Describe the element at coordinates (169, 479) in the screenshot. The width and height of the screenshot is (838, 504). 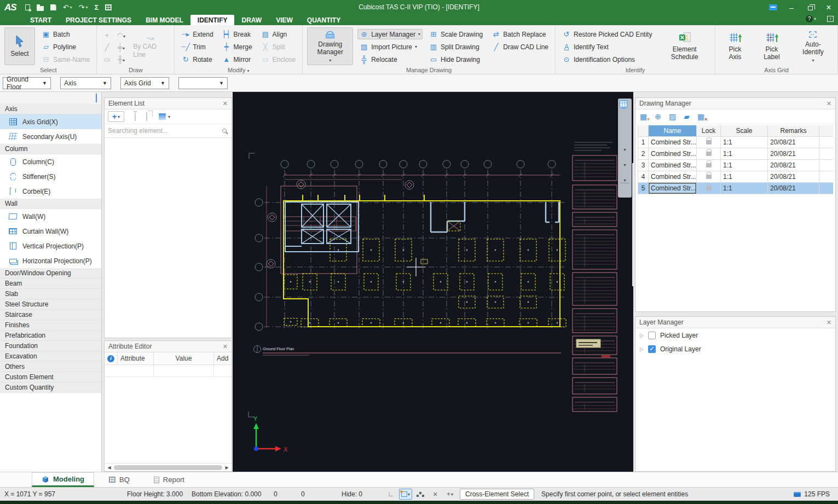
I see `tab-report: Report` at that location.